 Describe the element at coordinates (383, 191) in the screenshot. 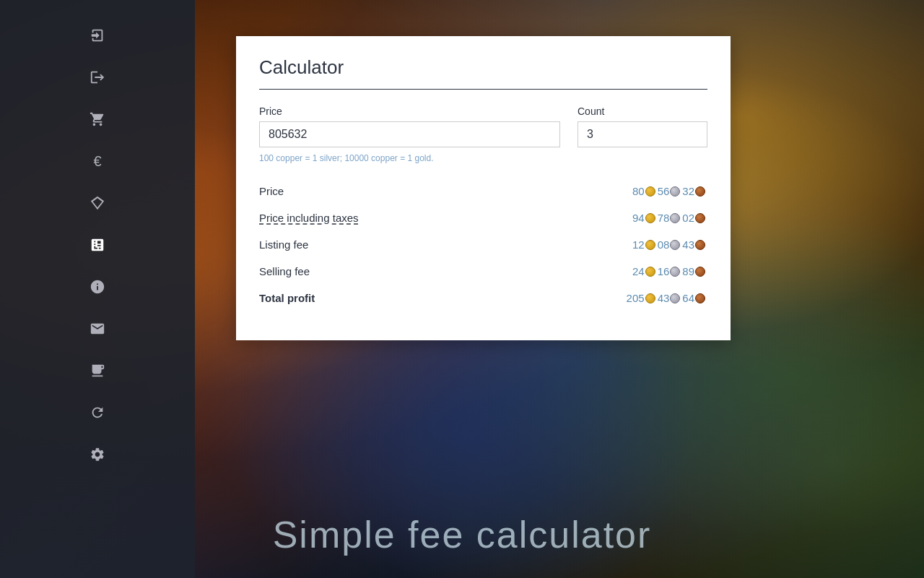

I see `price-row-label: Price` at that location.